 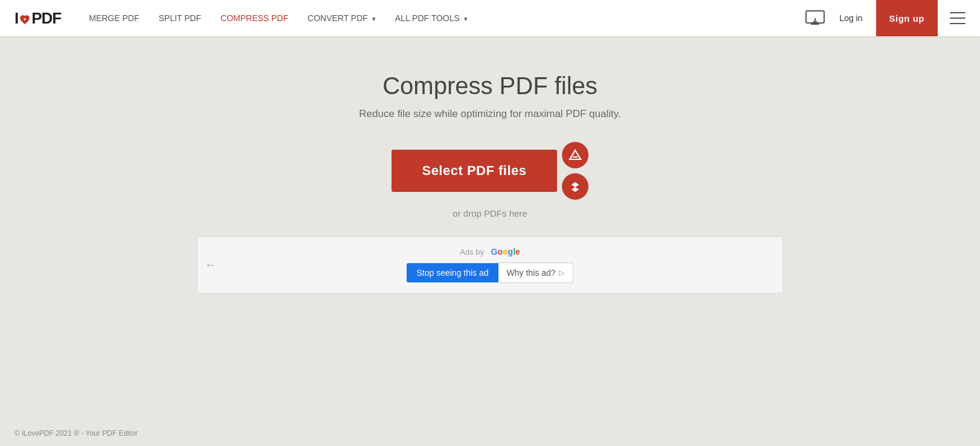 What do you see at coordinates (490, 86) in the screenshot?
I see `page-title: Compress PDF files` at bounding box center [490, 86].